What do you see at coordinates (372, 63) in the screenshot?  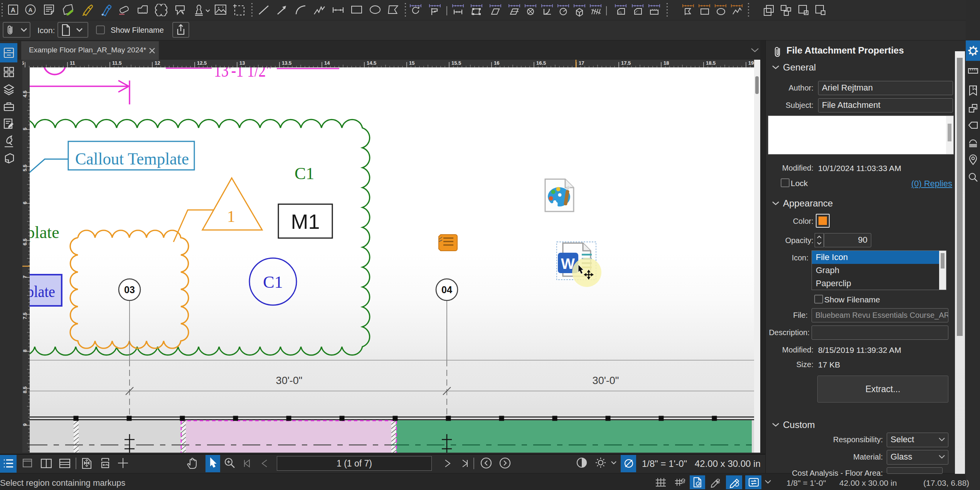 I see `svg-text: 14.5` at bounding box center [372, 63].